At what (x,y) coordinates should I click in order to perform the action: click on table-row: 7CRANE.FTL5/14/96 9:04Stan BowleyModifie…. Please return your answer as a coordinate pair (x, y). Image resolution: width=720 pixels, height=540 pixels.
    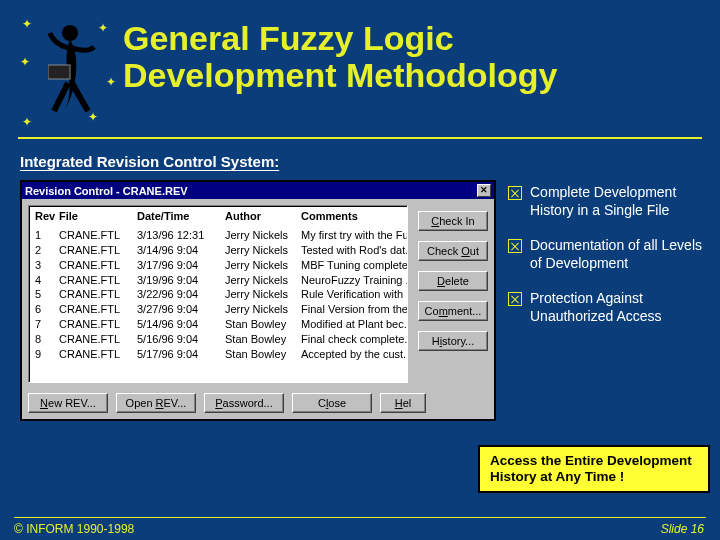
    Looking at the image, I should click on (218, 324).